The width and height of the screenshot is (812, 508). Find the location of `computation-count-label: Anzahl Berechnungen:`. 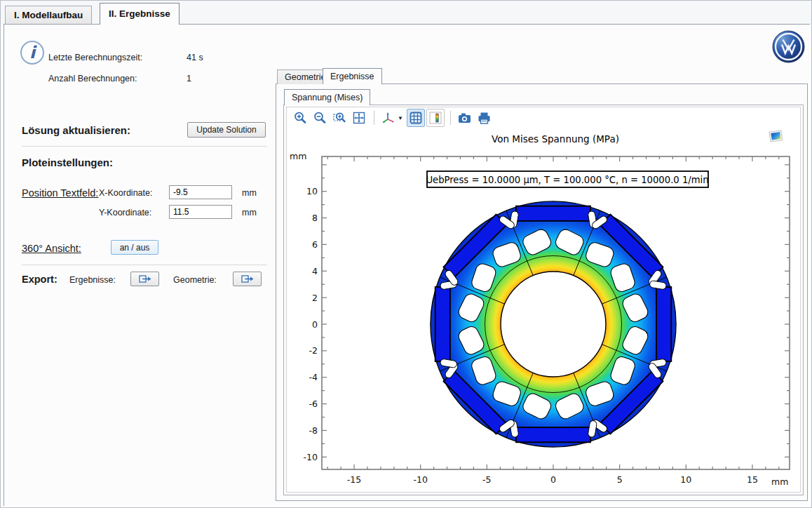

computation-count-label: Anzahl Berechnungen: is located at coordinates (93, 79).